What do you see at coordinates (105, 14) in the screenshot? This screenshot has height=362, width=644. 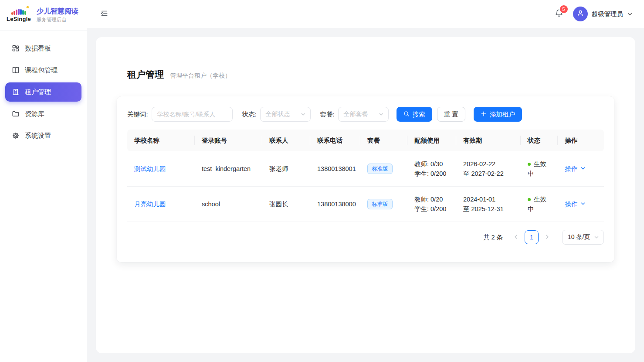 I see `sidebar-collapse-button` at bounding box center [105, 14].